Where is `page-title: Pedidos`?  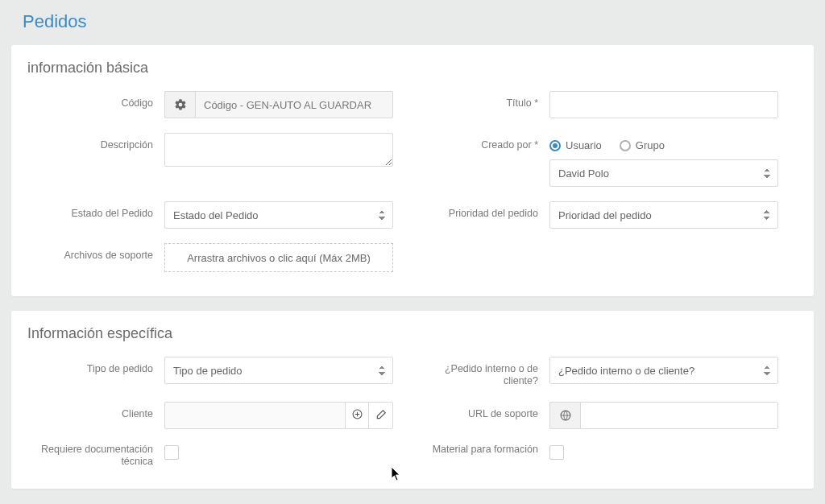 page-title: Pedidos is located at coordinates (412, 20).